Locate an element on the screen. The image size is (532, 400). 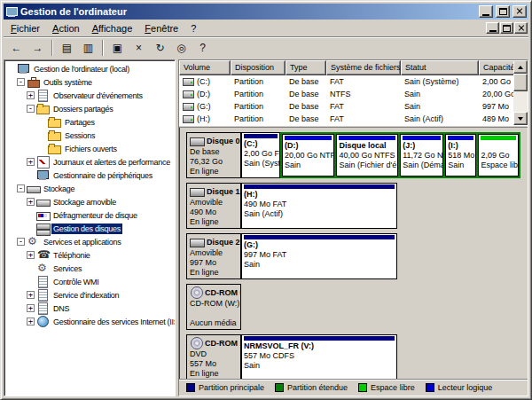
disk-2-header: Disque 2 Amovible 997 Mo En ligne is located at coordinates (214, 256).